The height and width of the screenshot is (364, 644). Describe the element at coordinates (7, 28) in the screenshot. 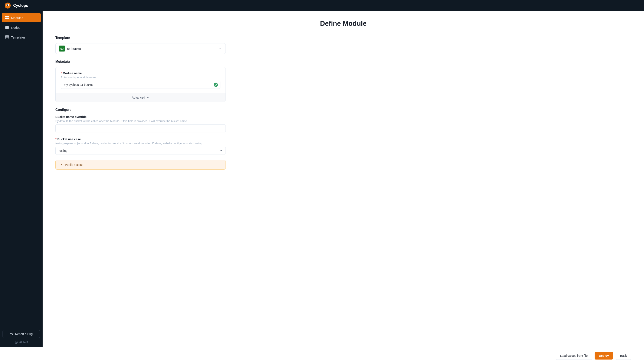

I see `nodes-icon` at that location.